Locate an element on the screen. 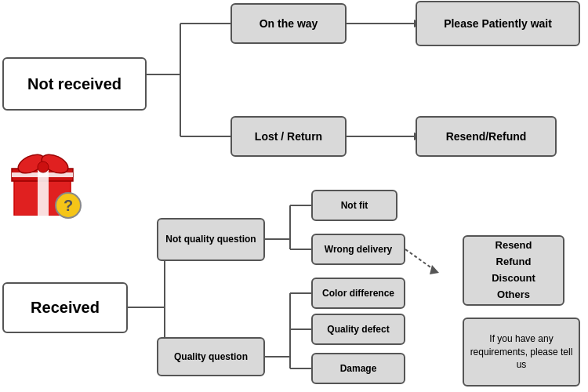 The width and height of the screenshot is (588, 392). damage-box: Damage is located at coordinates (358, 368).